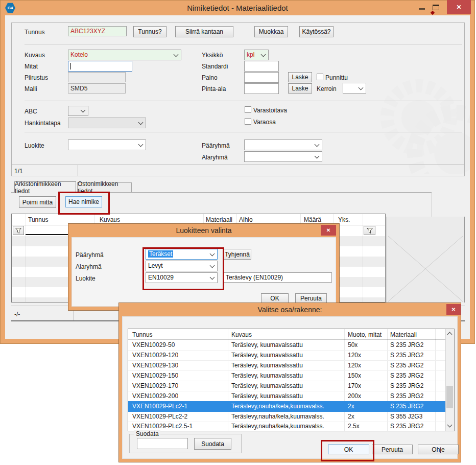  Describe the element at coordinates (354, 88) in the screenshot. I see `kerroin-combo` at that location.